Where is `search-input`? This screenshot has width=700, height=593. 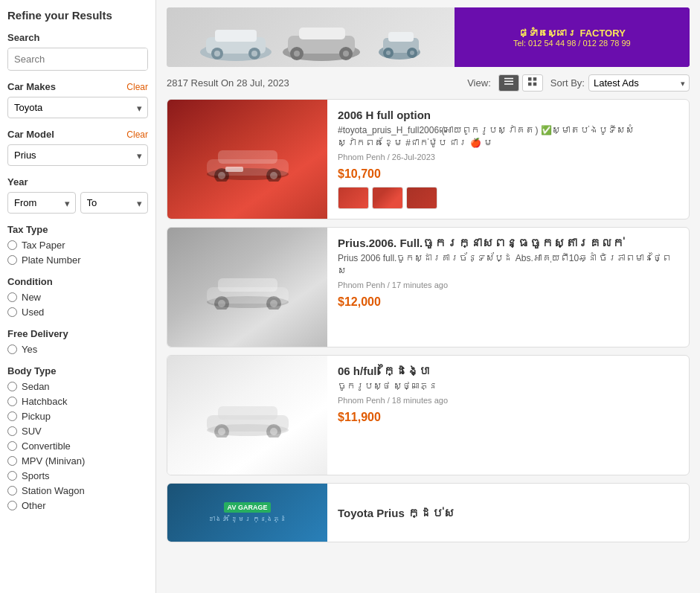 search-input is located at coordinates (77, 60).